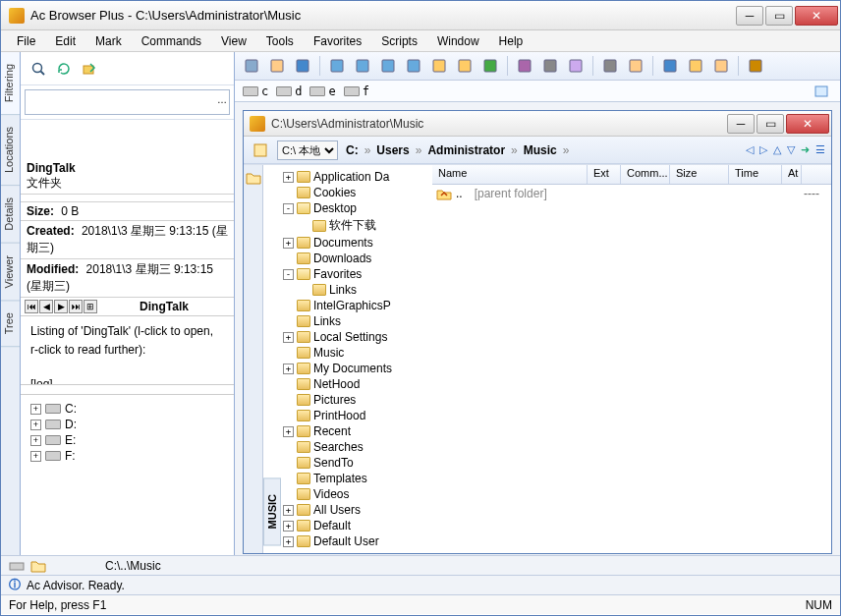  I want to click on grid-button, so click(576, 66).